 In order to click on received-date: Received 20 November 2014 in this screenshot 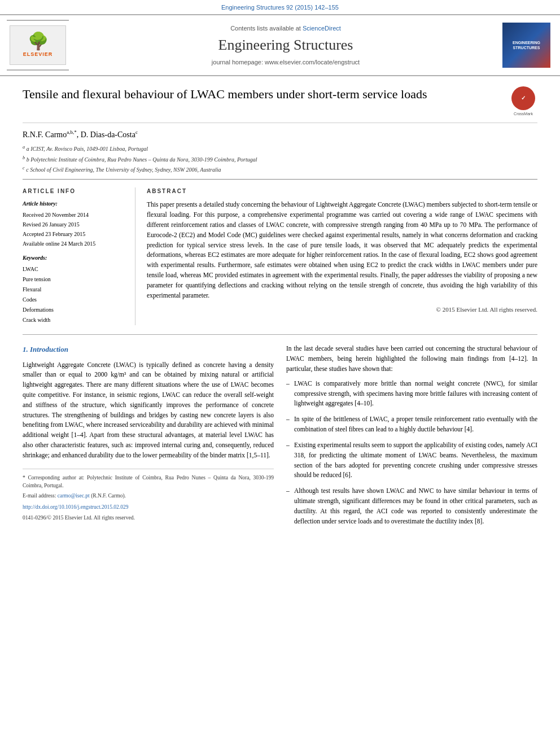, I will do `click(75, 215)`.